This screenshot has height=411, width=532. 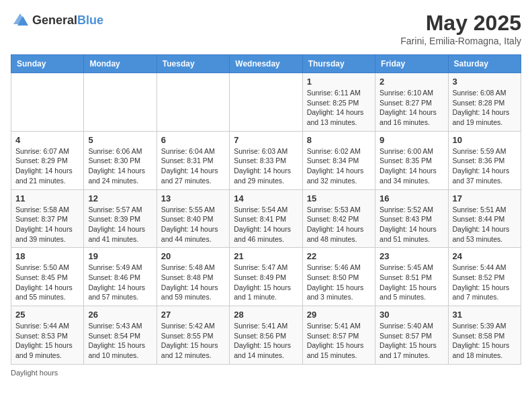 I want to click on day-info: Sunrise: 6:00 AM Sunset: 8:35 PM Dayligh…, so click(x=411, y=167).